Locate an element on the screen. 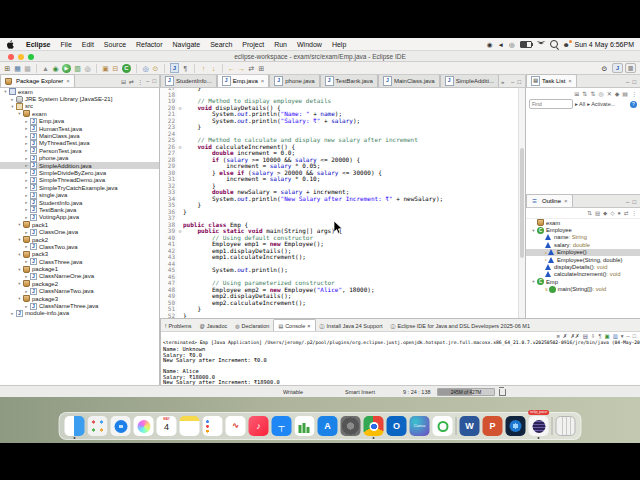 The image size is (640, 480). tree-item-votingapp-java: ▸JVotingApp.java is located at coordinates (80, 218).